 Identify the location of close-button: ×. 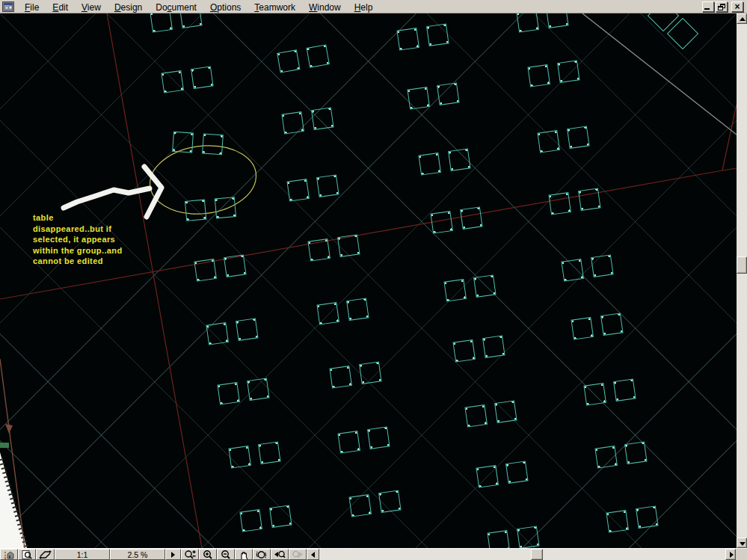
(737, 7).